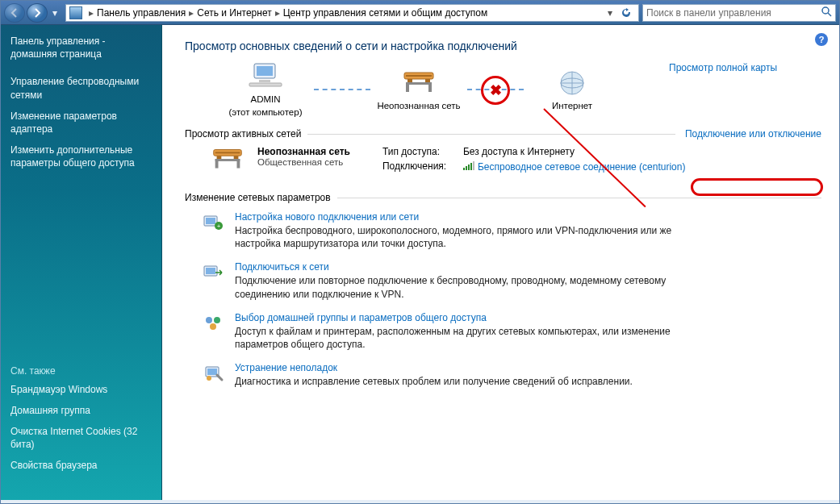 The image size is (840, 504). I want to click on active-network-kind: Общественная сеть, so click(303, 162).